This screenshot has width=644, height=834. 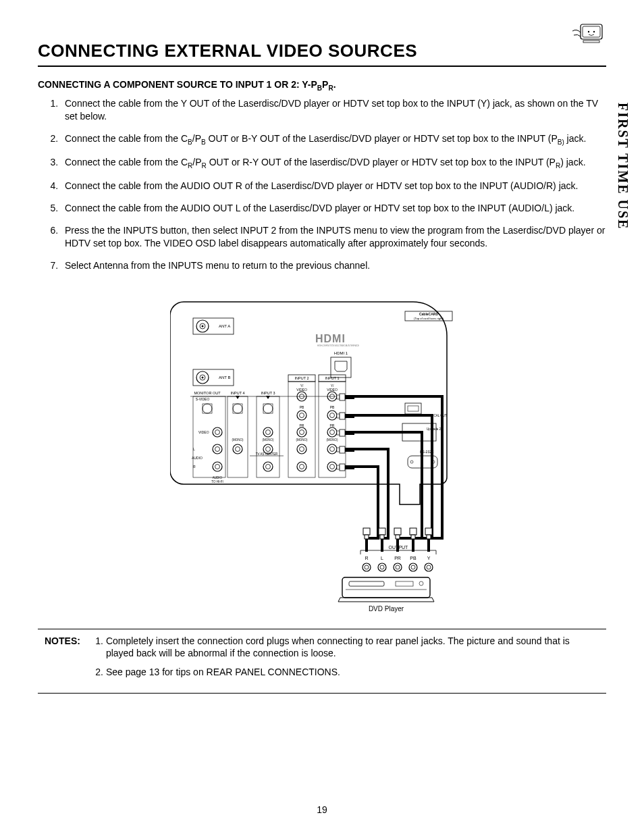 What do you see at coordinates (386, 609) in the screenshot?
I see `label-dvd-player: DVD Player` at bounding box center [386, 609].